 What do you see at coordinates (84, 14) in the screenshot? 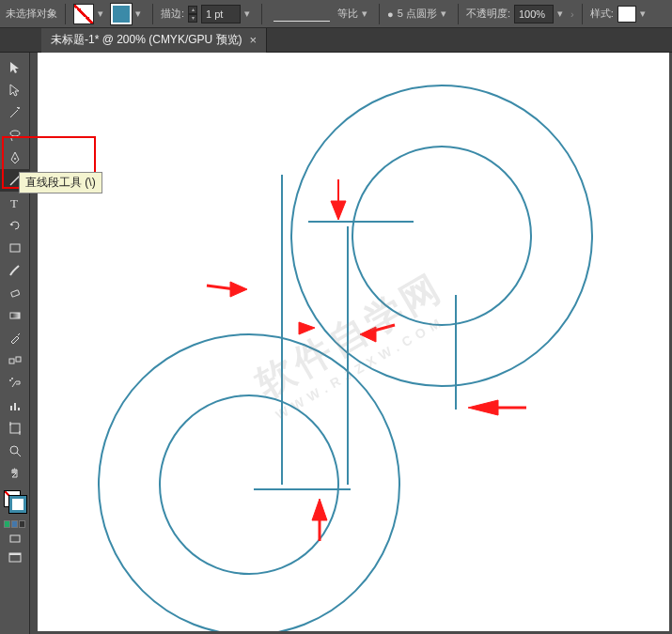
I see `fill-swatch` at bounding box center [84, 14].